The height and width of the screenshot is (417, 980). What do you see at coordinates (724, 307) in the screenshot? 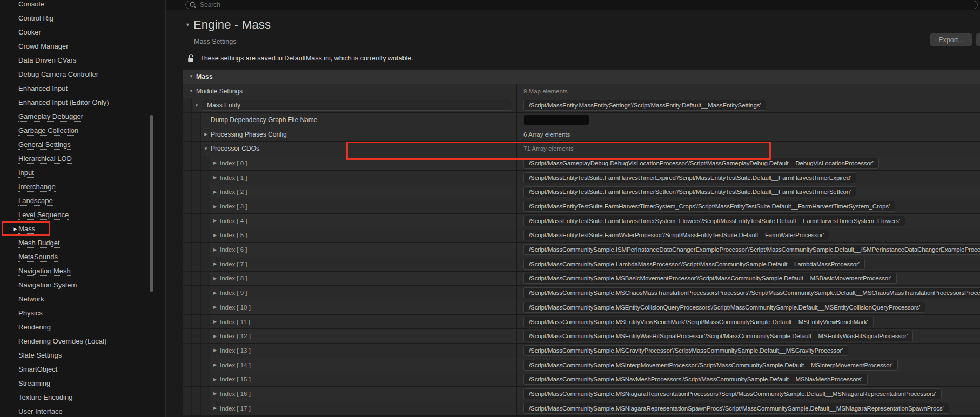
I see `object-path-field: /Script/MassCommunitySample.MSEntityColl…` at bounding box center [724, 307].